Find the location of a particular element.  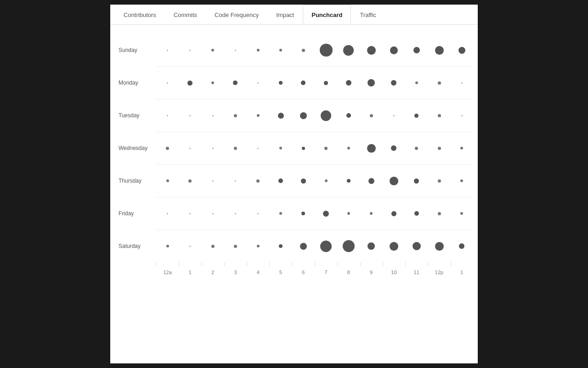

x-axis-label: 7 is located at coordinates (326, 272).